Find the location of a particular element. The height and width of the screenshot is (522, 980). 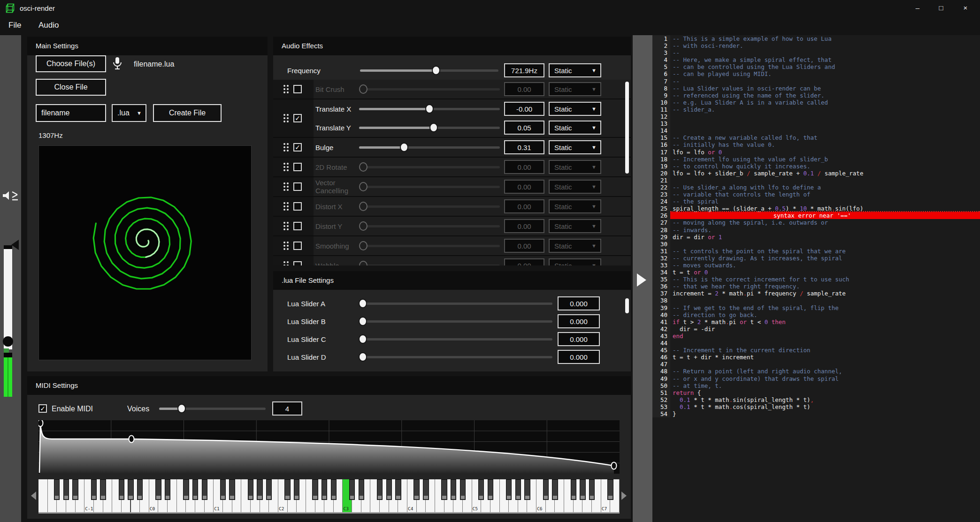

code-line: 15-- Create a new variable called lfo, t… is located at coordinates (816, 138).